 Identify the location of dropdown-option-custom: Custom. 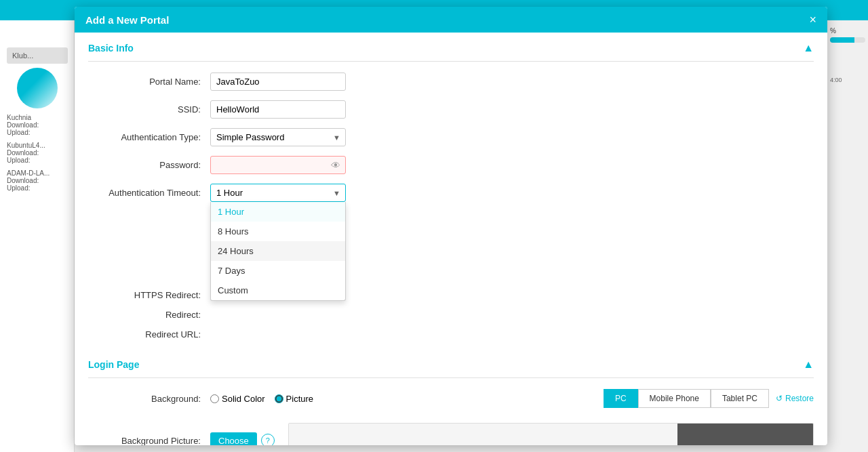
(278, 290).